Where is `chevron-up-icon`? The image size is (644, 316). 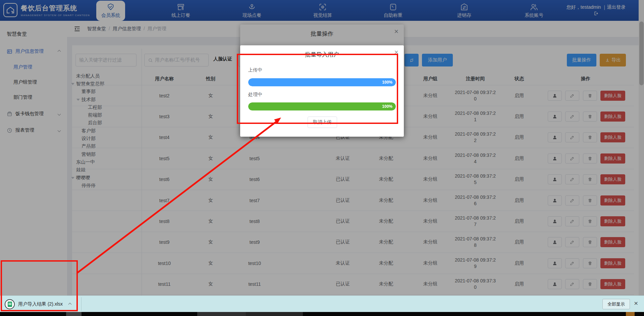
chevron-up-icon is located at coordinates (70, 304).